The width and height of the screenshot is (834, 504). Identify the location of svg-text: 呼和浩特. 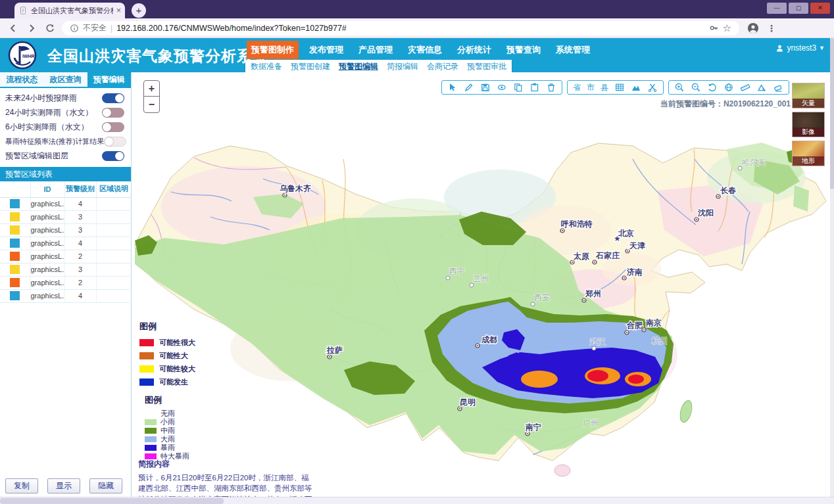
(577, 224).